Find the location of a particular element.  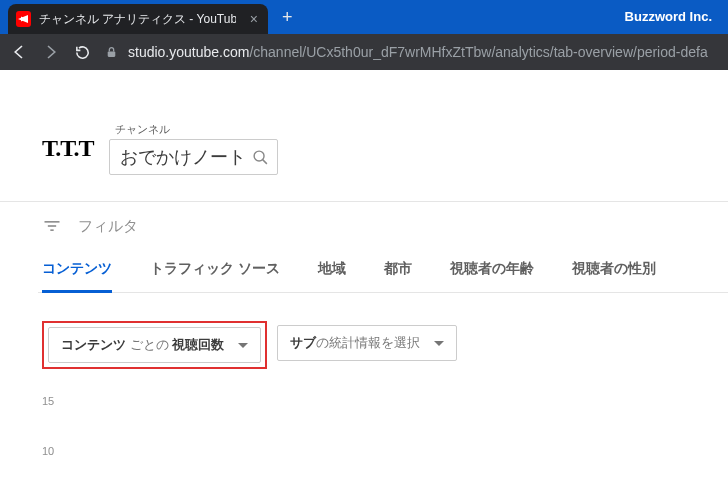

filter-icon is located at coordinates (52, 226).